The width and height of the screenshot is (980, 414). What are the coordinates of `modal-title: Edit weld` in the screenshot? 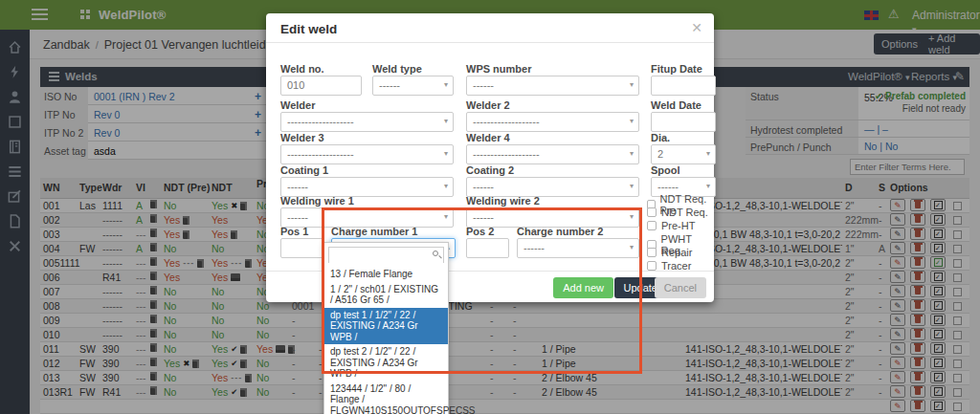 It's located at (308, 29).